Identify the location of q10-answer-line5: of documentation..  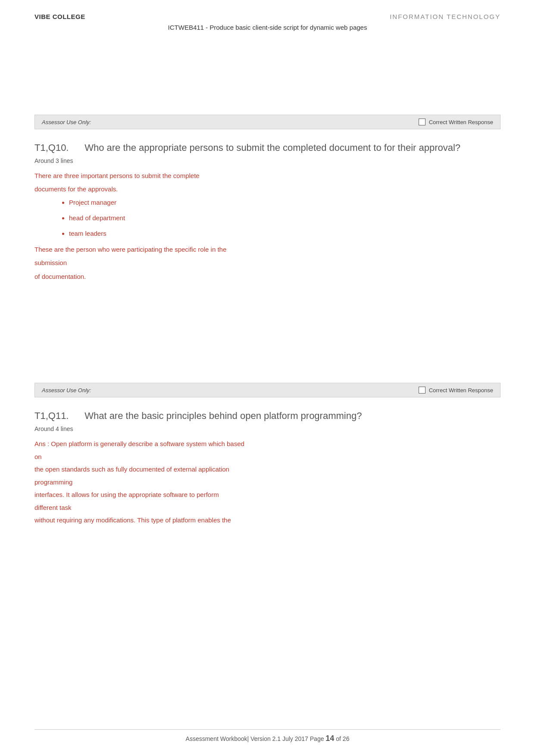
(267, 277).